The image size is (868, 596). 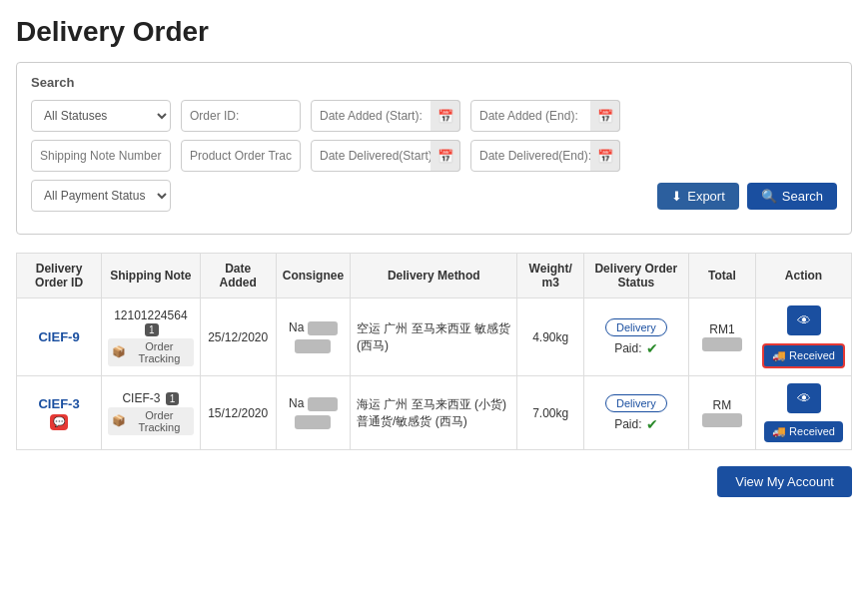 I want to click on cell-consignee-0: Na, so click(x=313, y=337).